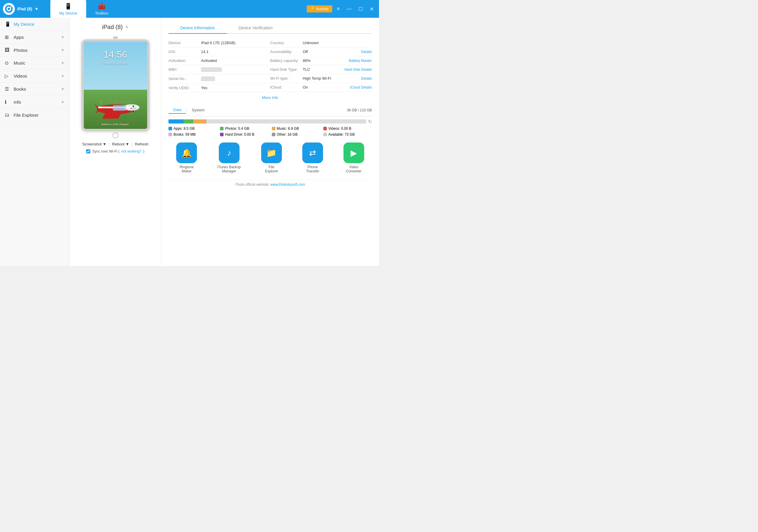 The height and width of the screenshot is (532, 758). I want to click on sync-row: Sync over Wi-Fi ( not working? ), so click(115, 151).